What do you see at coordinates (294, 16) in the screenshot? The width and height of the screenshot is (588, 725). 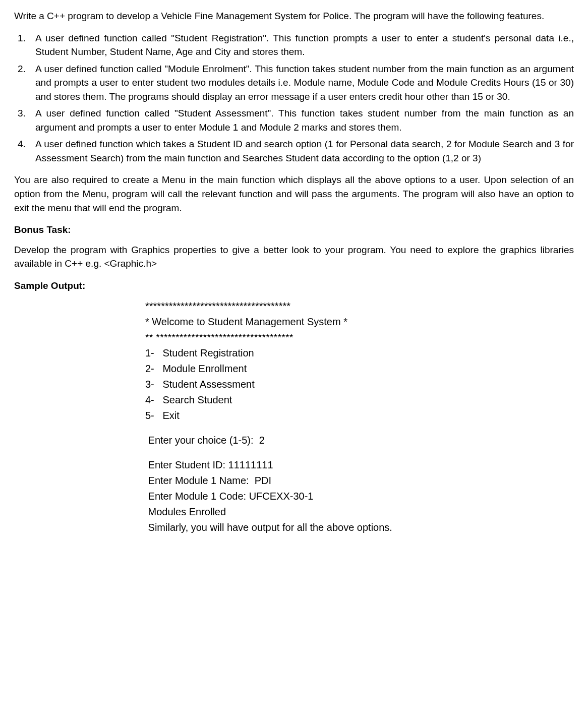 I see `intro-paragraph: Write a C++ program to develop a Vehicle…` at bounding box center [294, 16].